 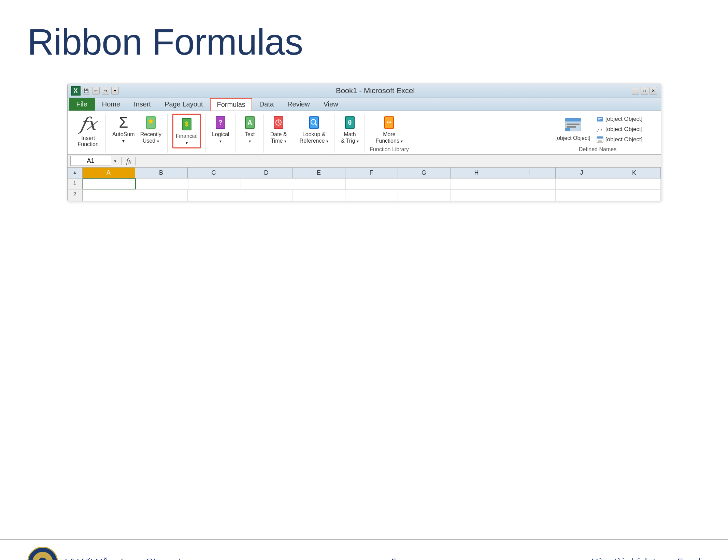 I want to click on insert-function-button: 𝑓𝑥 InsertFunction, so click(x=88, y=131).